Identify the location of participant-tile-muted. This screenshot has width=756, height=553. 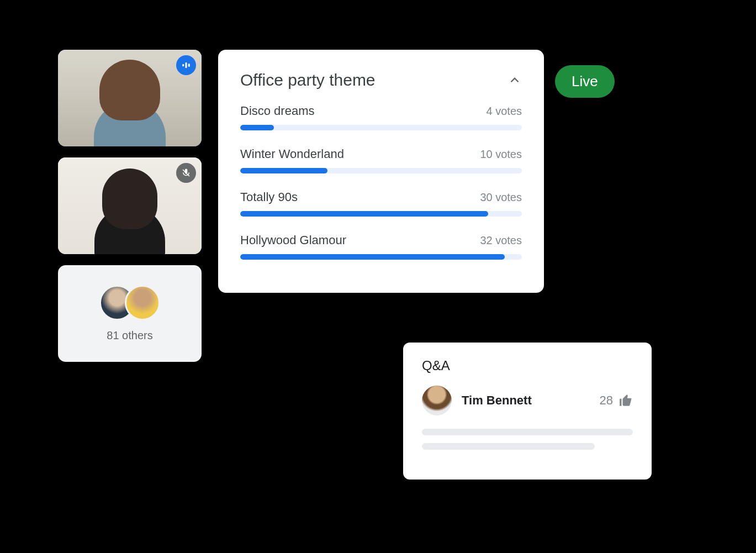
(130, 206).